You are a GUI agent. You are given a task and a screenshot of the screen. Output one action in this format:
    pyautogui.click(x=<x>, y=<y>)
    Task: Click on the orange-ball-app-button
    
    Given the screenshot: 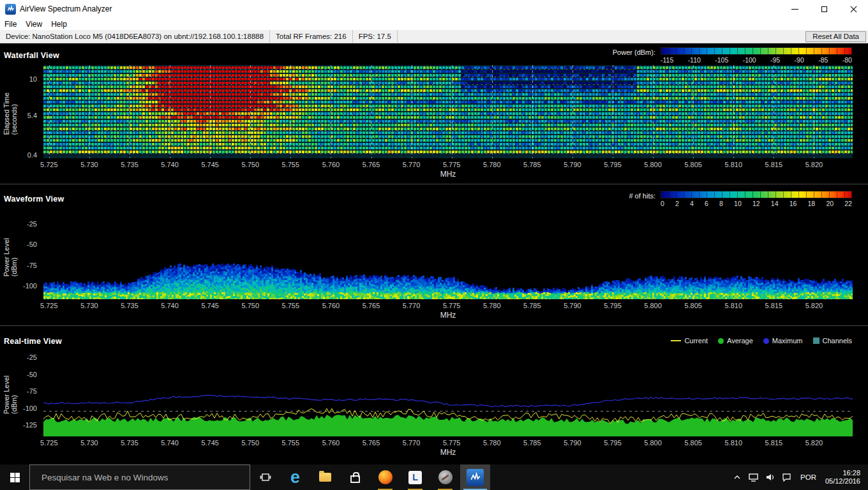 What is the action you would take?
    pyautogui.click(x=385, y=477)
    